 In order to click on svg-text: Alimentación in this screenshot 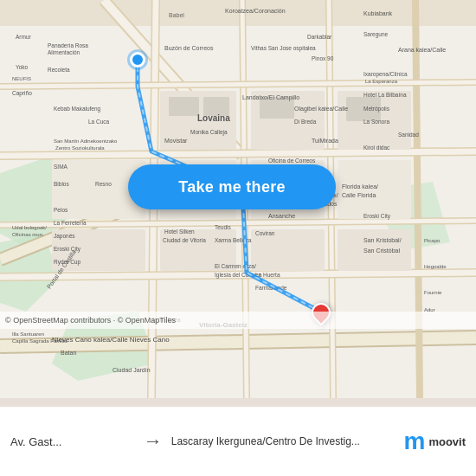, I will do `click(64, 52)`.